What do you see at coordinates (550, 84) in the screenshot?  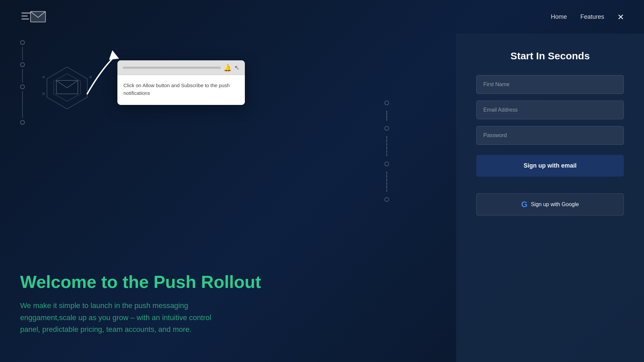 I see `first-name-input` at bounding box center [550, 84].